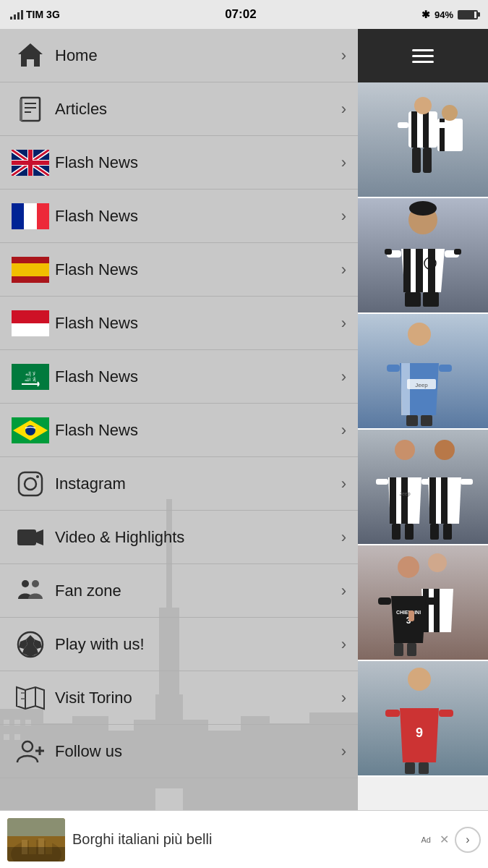 The width and height of the screenshot is (488, 868). What do you see at coordinates (426, 14) in the screenshot?
I see `bluetooth-icon: ✱` at bounding box center [426, 14].